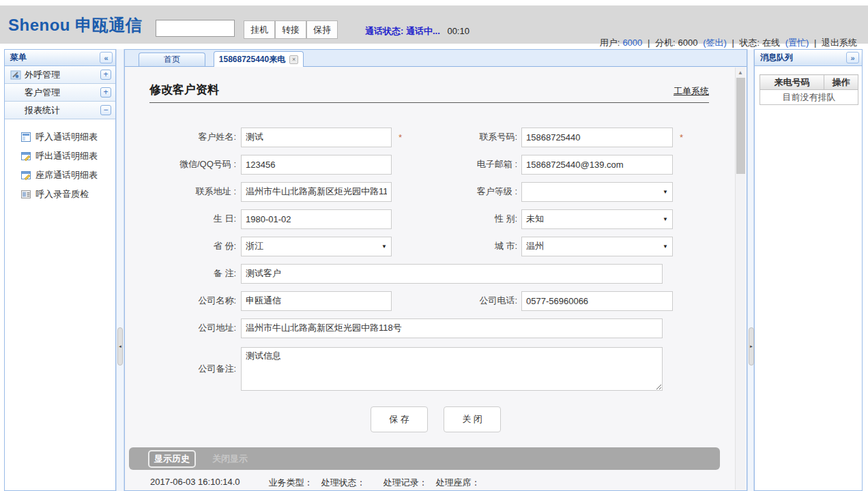 This screenshot has width=868, height=491. Describe the element at coordinates (172, 459) in the screenshot. I see `show-history-tab: 显示历史` at that location.